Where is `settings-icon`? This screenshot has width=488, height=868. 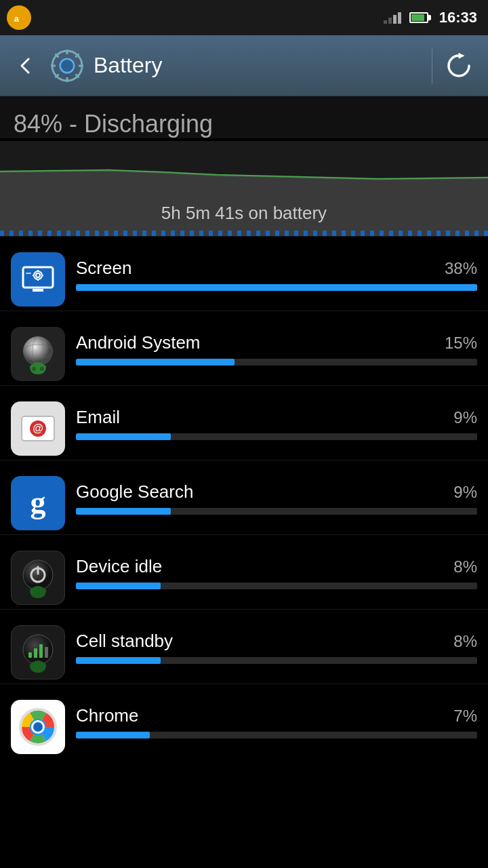 settings-icon is located at coordinates (67, 66).